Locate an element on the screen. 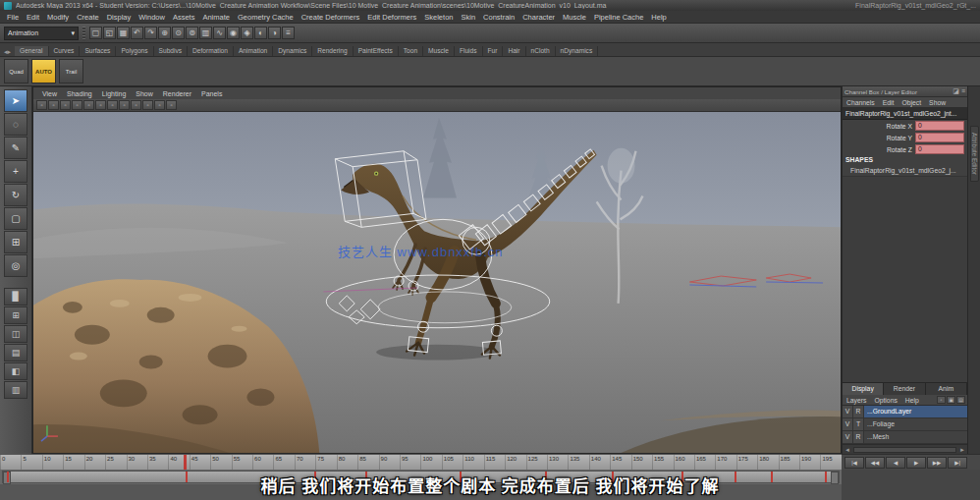  new-scene-icon: ▢ is located at coordinates (96, 33).